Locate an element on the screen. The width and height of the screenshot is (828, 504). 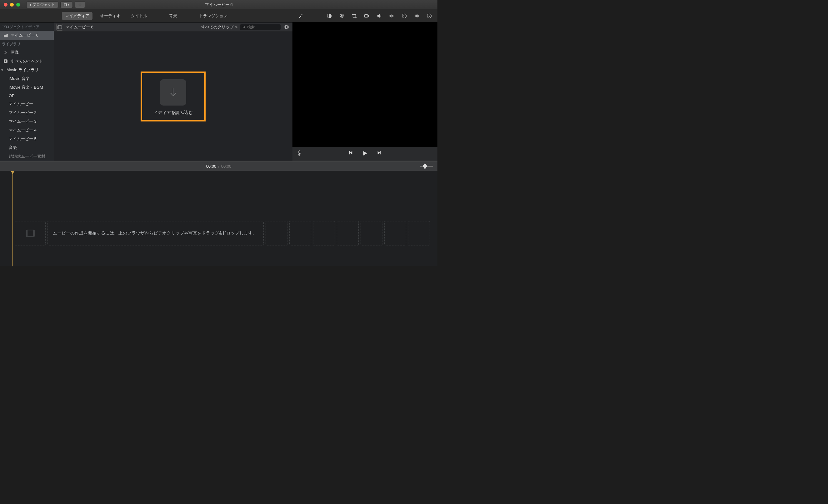
volume-icon is located at coordinates (379, 16).